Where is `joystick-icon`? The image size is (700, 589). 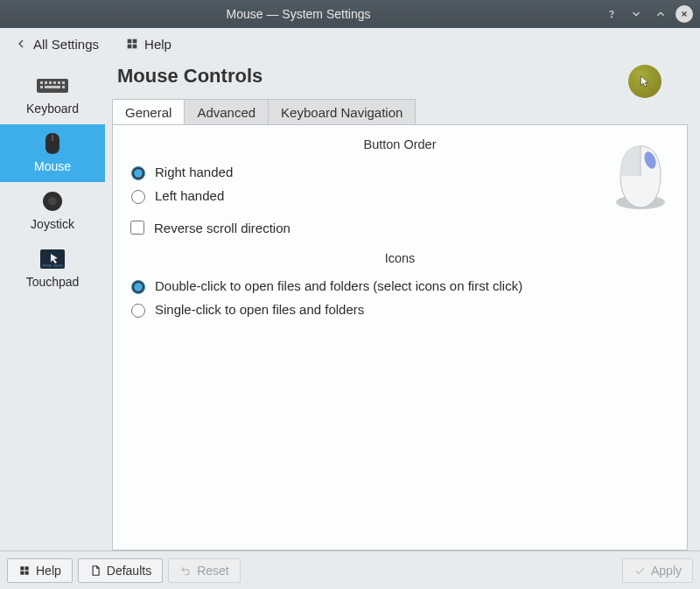 joystick-icon is located at coordinates (52, 201).